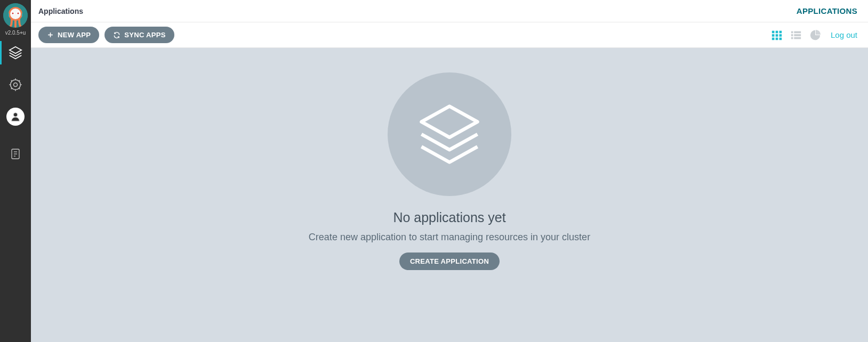  I want to click on new-app-button: NEW APP, so click(69, 35).